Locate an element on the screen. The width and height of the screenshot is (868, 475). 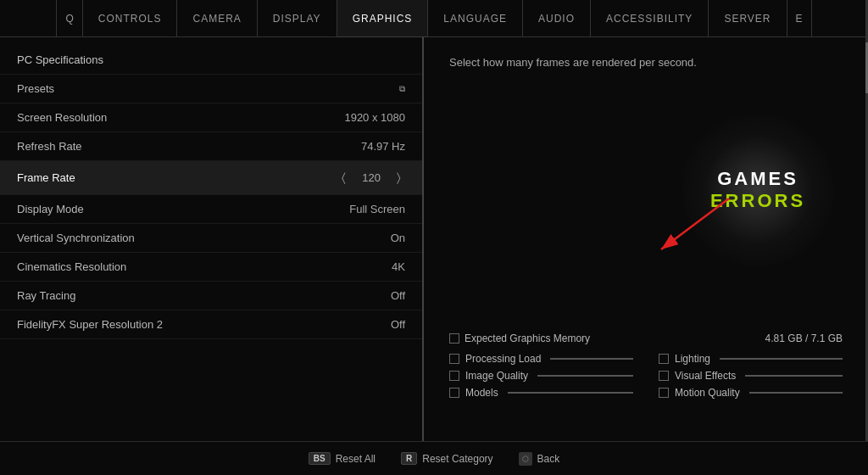
back-action: ⬡ Back is located at coordinates (539, 459).